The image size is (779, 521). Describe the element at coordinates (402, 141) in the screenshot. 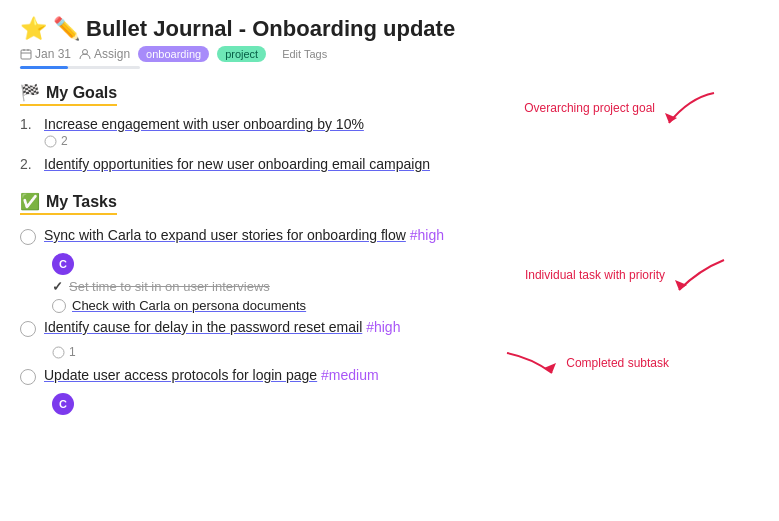

I see `goal-comment-1: 2` at that location.